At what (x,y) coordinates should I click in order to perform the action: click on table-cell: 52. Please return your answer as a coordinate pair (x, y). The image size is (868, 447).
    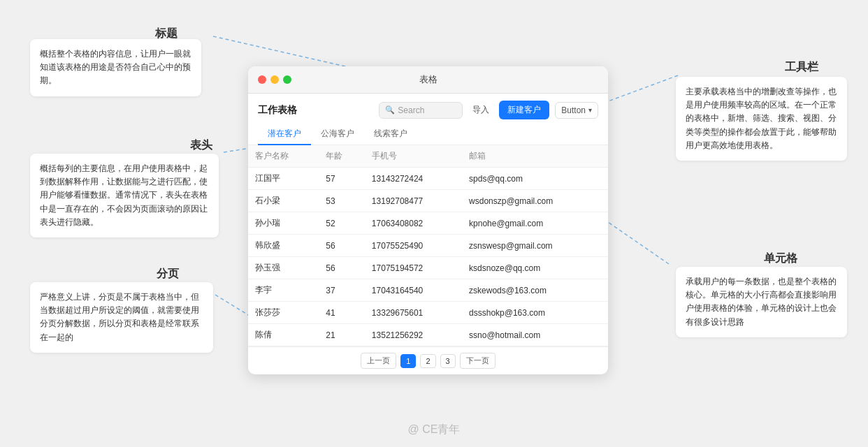
    Looking at the image, I should click on (342, 224).